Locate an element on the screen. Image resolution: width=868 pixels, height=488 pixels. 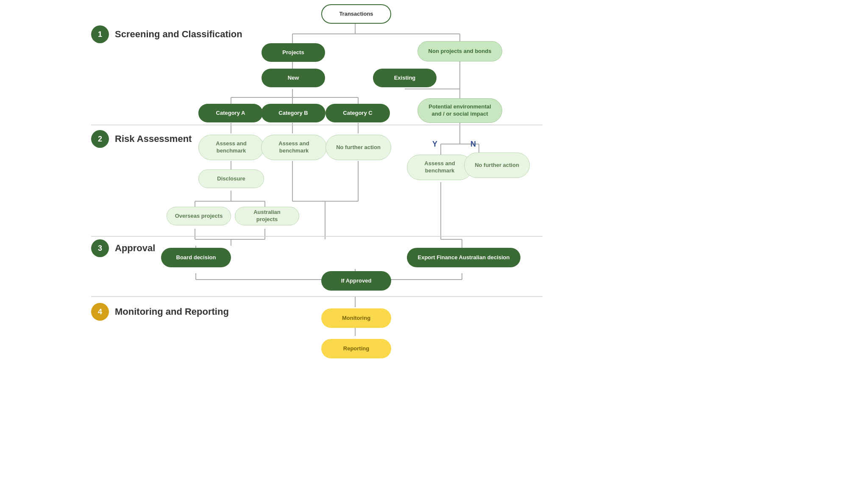
if-approved-node: If Approved is located at coordinates (356, 281).